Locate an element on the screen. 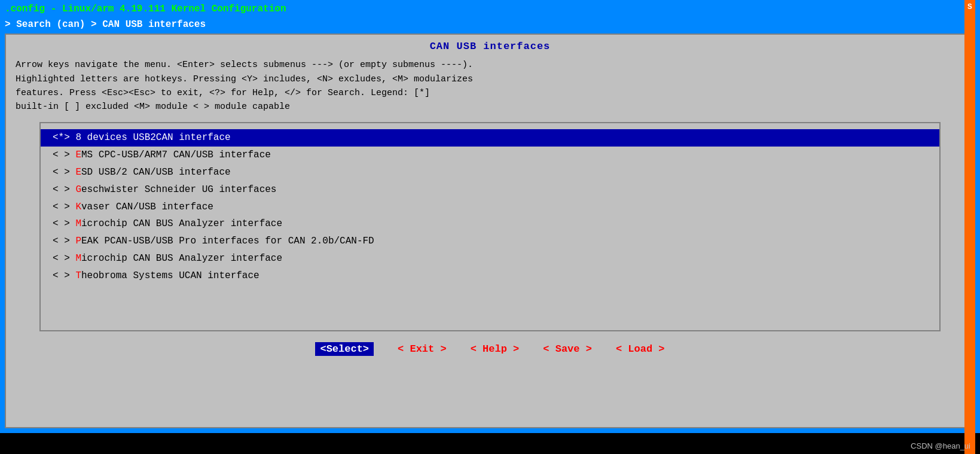  bottom-bar: <Select> < Exit > < Help > < Save > < Lo… is located at coordinates (490, 347).